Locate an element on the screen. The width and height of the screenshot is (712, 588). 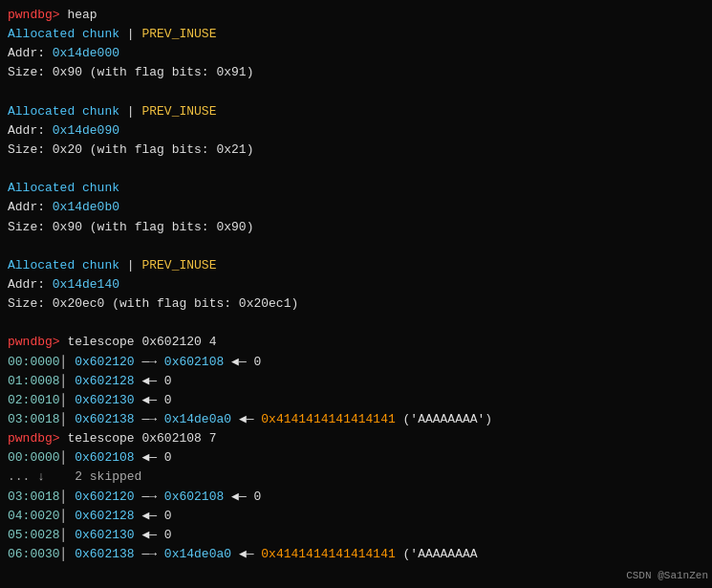
tele2-bar6: │ is located at coordinates (68, 555).